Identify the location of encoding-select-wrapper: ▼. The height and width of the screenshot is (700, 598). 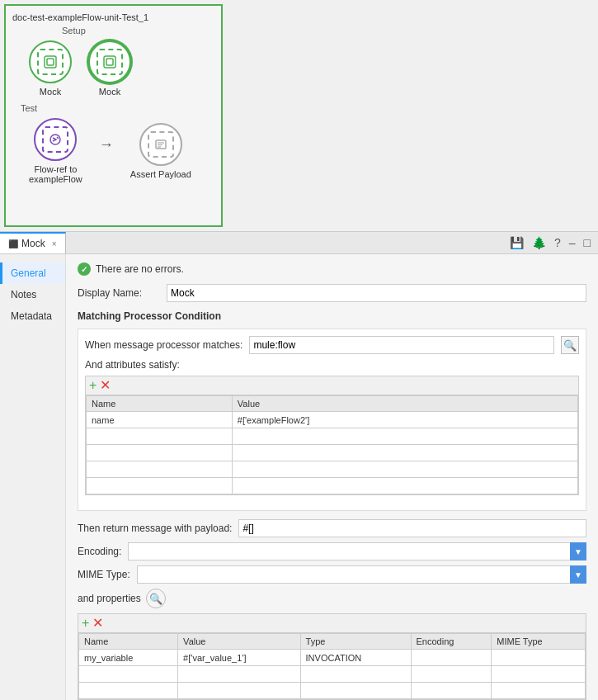
(357, 551).